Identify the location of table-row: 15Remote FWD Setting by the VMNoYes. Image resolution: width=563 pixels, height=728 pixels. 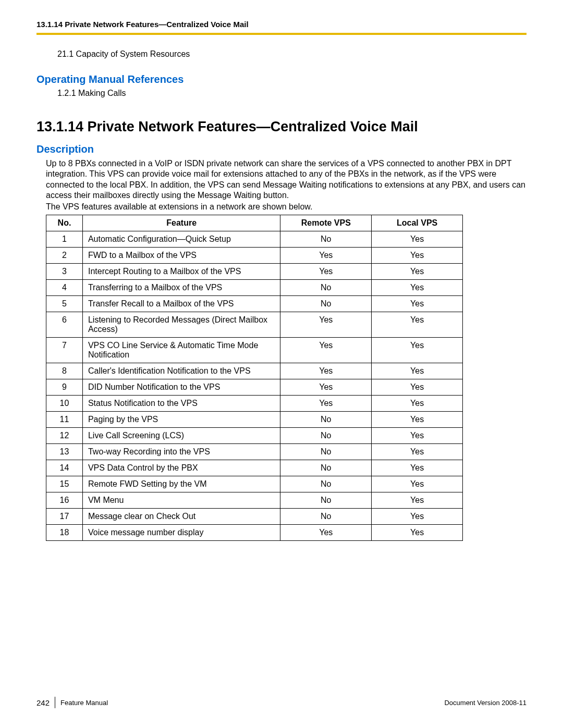
(254, 484).